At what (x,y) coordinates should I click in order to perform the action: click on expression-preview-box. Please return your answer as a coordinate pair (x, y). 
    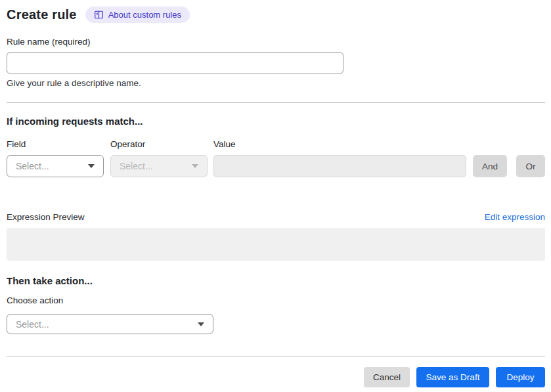
    Looking at the image, I should click on (276, 244).